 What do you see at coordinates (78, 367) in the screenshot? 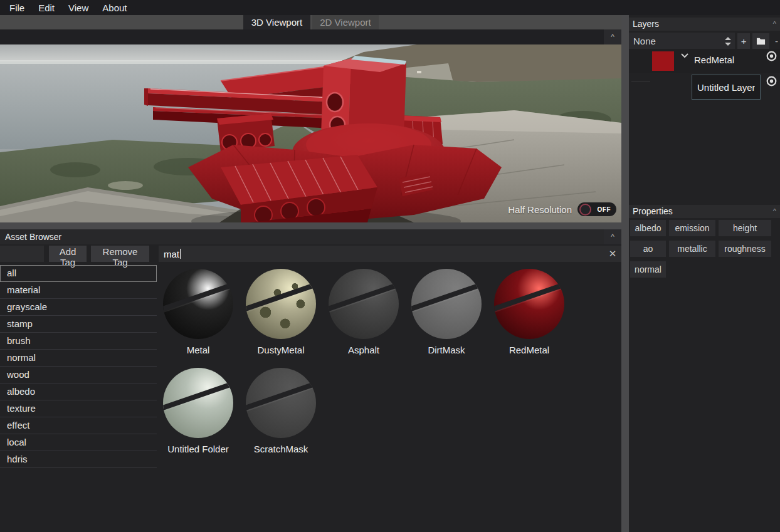
I see `tag-list: allmaterialgrayscalestampbrushnormalwood…` at bounding box center [78, 367].